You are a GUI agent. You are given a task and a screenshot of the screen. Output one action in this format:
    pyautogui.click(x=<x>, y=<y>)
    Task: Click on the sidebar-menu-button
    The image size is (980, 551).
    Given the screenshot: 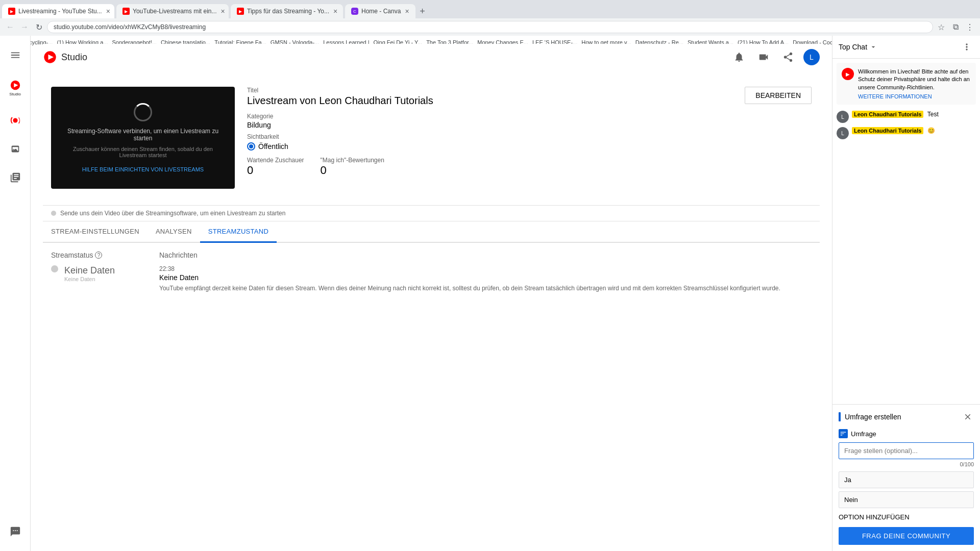 What is the action you would take?
    pyautogui.click(x=15, y=55)
    